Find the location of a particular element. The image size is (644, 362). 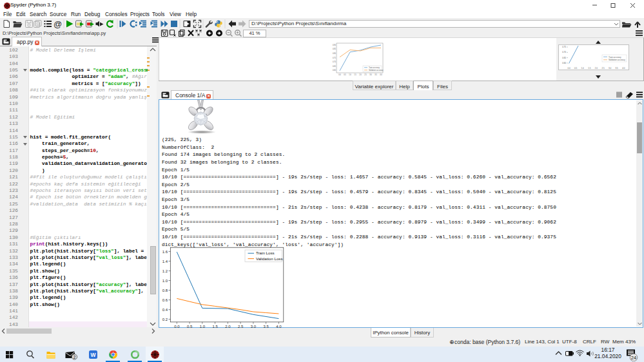

svg-text: 2 is located at coordinates (75, 357).